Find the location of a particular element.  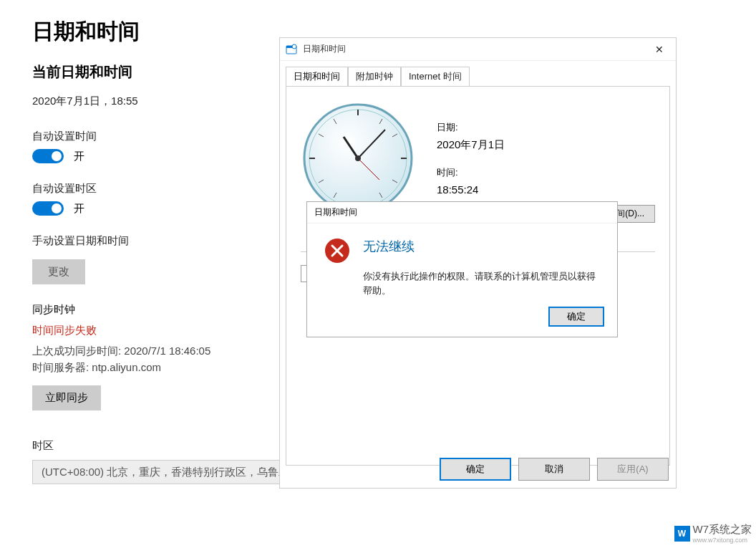

dialog-titlebar: 日期和时间 ✕ is located at coordinates (478, 49).